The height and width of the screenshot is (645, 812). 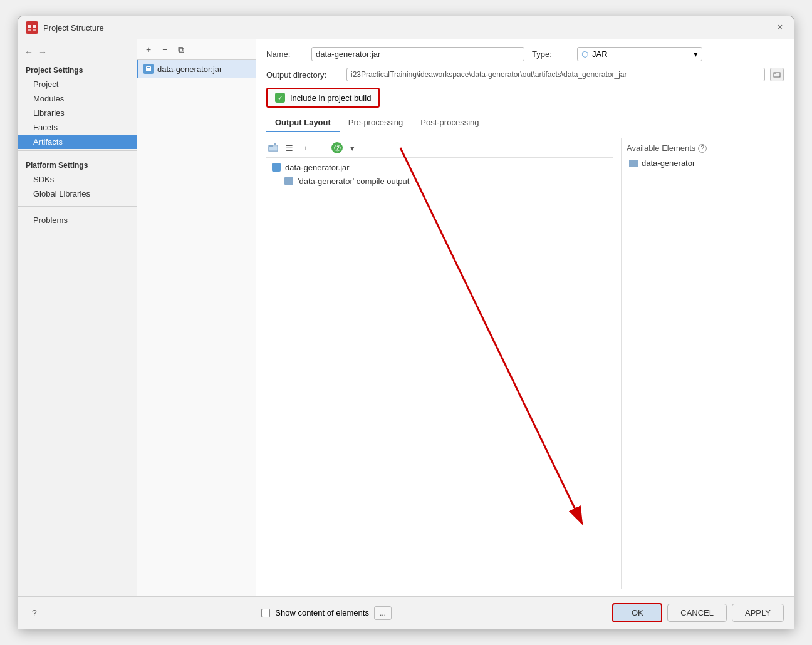 I want to click on type-label: Type:, so click(x=551, y=54).